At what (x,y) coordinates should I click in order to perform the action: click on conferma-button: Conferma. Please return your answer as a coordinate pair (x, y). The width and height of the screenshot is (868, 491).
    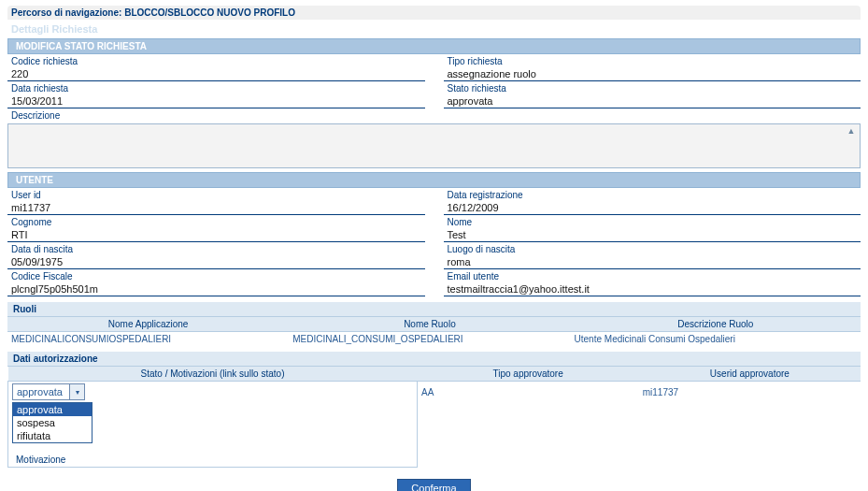
    Looking at the image, I should click on (434, 484).